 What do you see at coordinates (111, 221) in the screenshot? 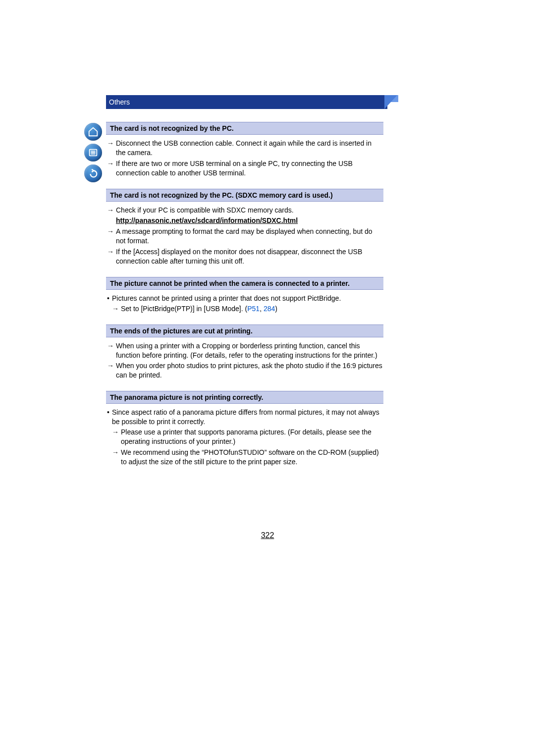
I see `arrow-icon` at bounding box center [111, 221].